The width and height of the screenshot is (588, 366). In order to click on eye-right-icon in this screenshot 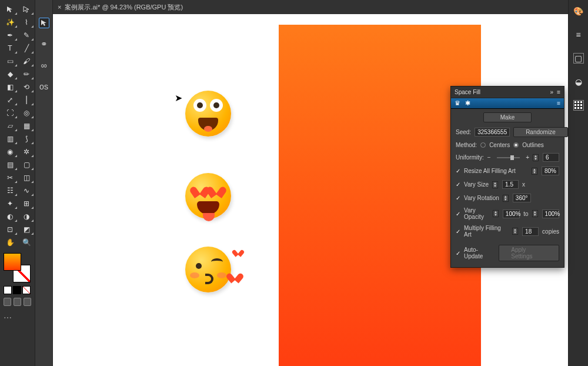, I will do `click(216, 105)`.